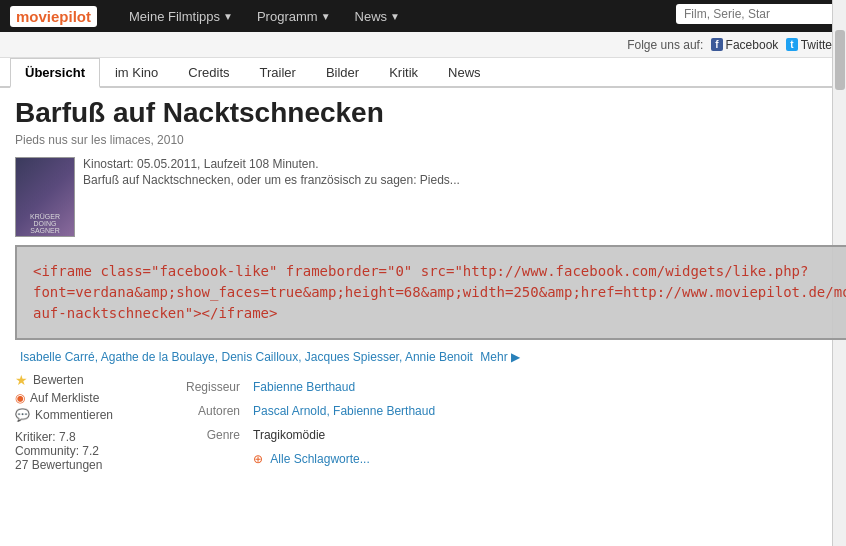  Describe the element at coordinates (430, 140) in the screenshot. I see `movie-subtitle: Pieds nus sur les limaces, 2010` at that location.